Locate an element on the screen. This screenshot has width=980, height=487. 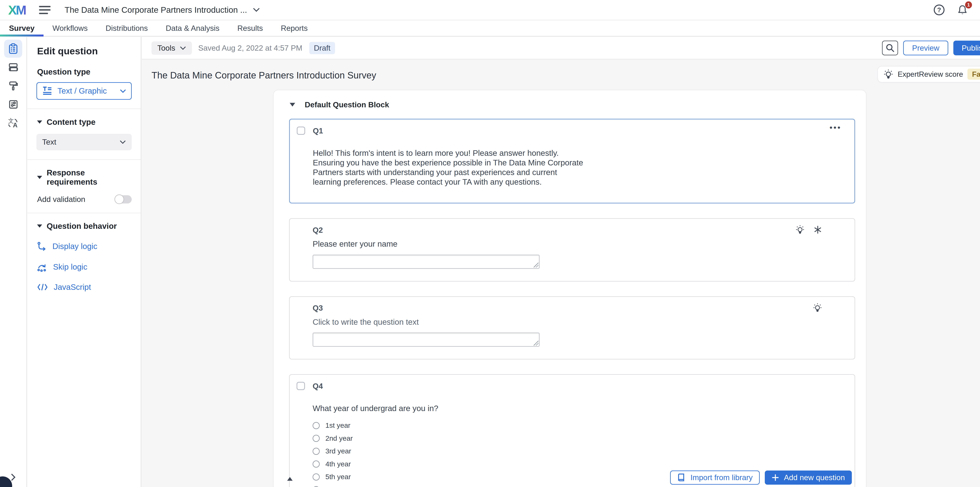
saved-status: Saved Aug 2, 2022 at 4:57 PM is located at coordinates (250, 48).